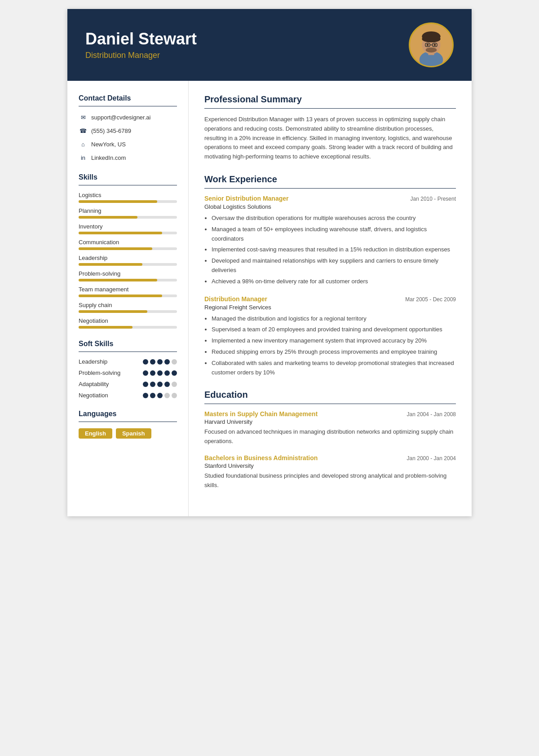 The width and height of the screenshot is (539, 756). What do you see at coordinates (330, 299) in the screenshot?
I see `job-header: Distribution Manager Mar 2005 - Dec 2009` at bounding box center [330, 299].